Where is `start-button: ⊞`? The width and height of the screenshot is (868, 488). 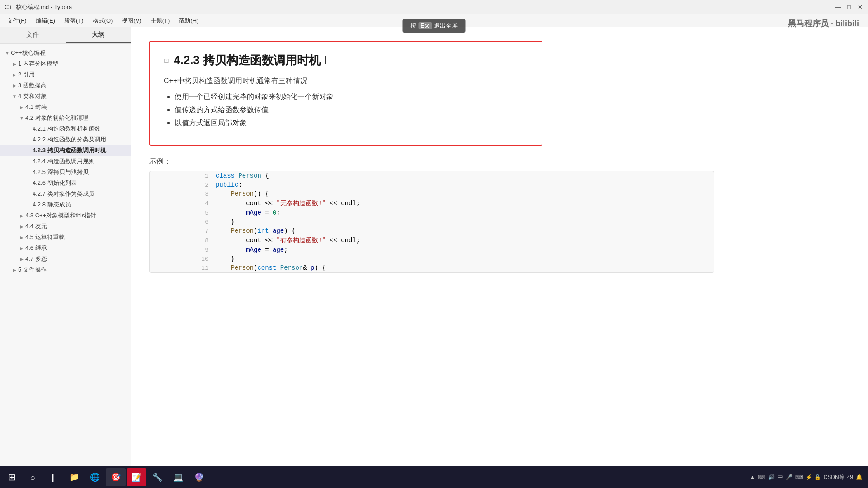
start-button: ⊞ is located at coordinates (12, 477).